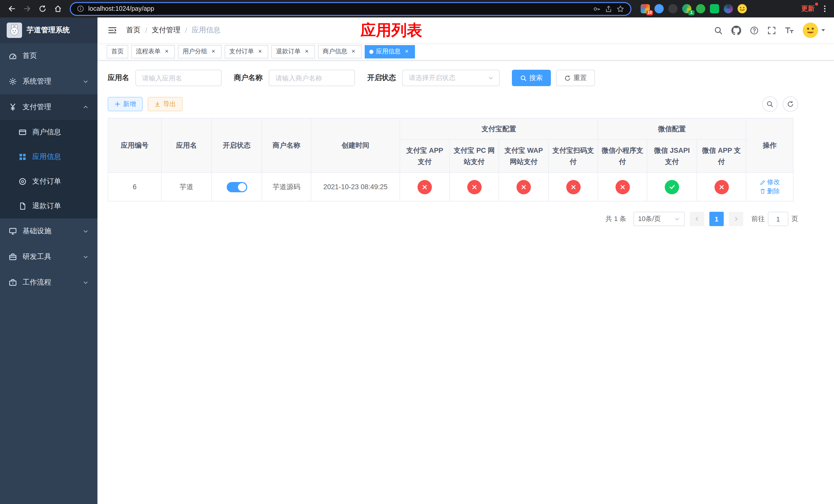  What do you see at coordinates (810, 30) in the screenshot?
I see `user-avatar` at bounding box center [810, 30].